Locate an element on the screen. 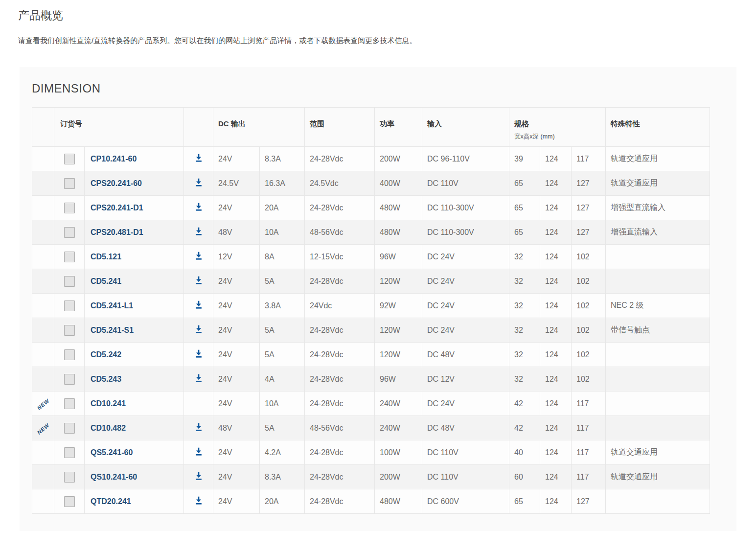 Image resolution: width=756 pixels, height=553 pixels. power-cell: 92W is located at coordinates (398, 306).